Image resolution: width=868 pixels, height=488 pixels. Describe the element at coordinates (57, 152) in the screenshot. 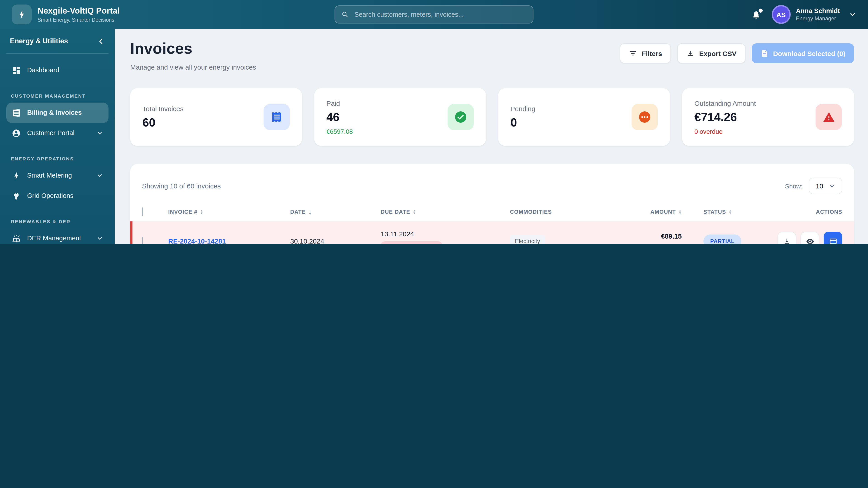

I see `sidebar-nav: Dashboard CUSTOMER MANAGEMENT Billing & …` at that location.